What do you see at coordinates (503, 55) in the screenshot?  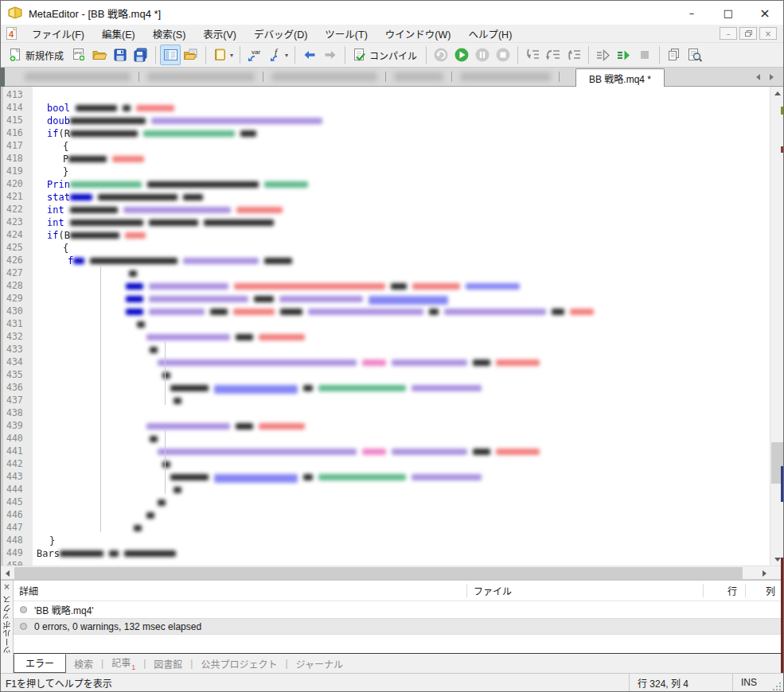 I see `stop-debug-button` at bounding box center [503, 55].